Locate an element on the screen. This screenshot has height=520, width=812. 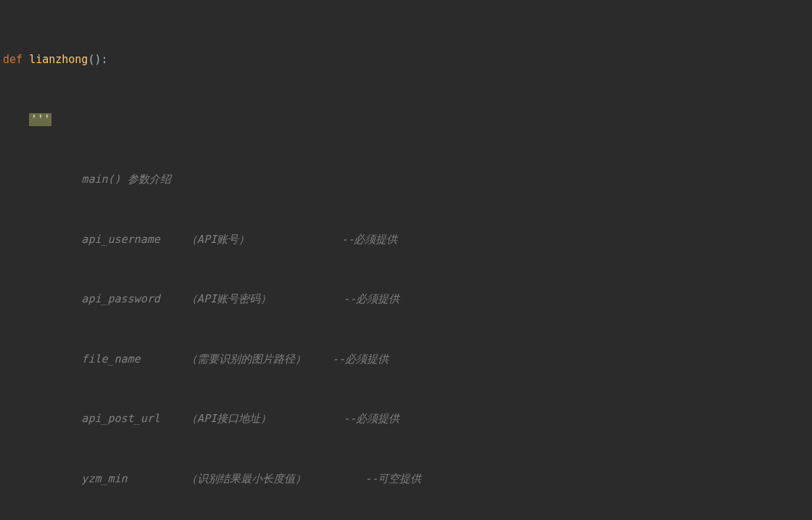
code-line: api_password （API账号密码） --必须提供 is located at coordinates (406, 300).